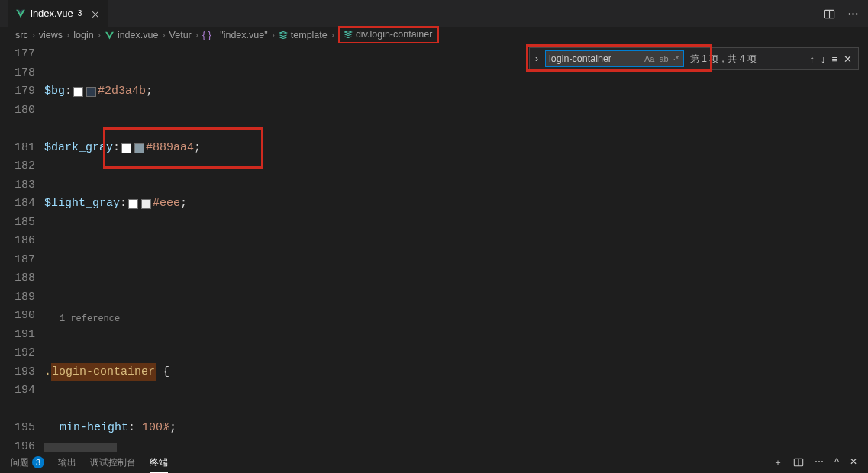 Image resolution: width=868 pixels, height=473 pixels. I want to click on more-actions-icon, so click(853, 13).